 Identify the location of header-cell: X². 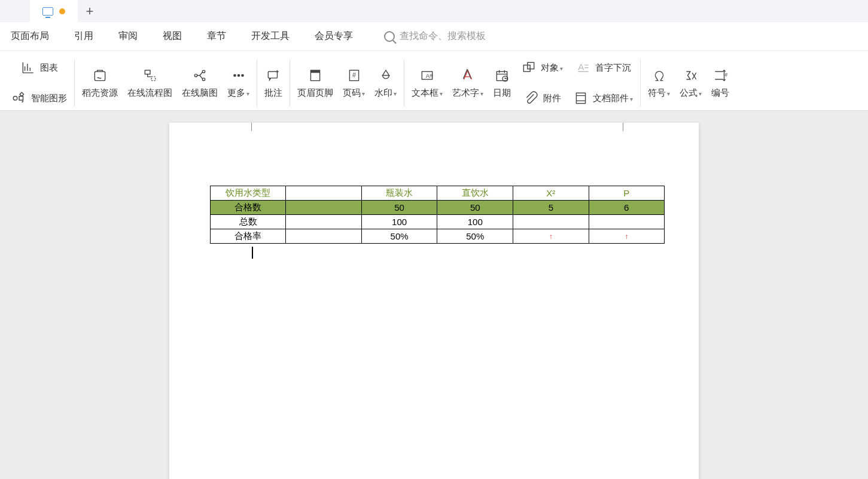
(551, 193).